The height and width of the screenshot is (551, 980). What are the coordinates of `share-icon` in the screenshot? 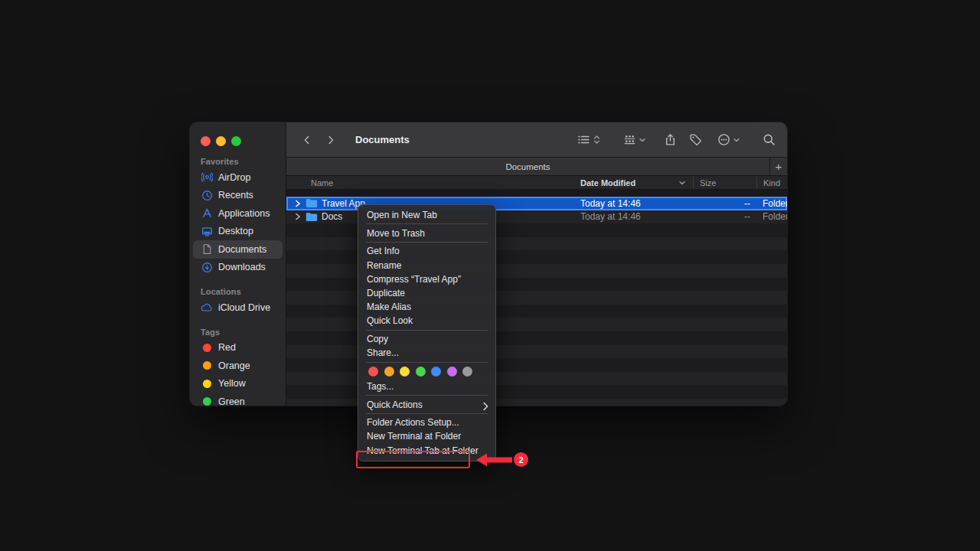 It's located at (671, 139).